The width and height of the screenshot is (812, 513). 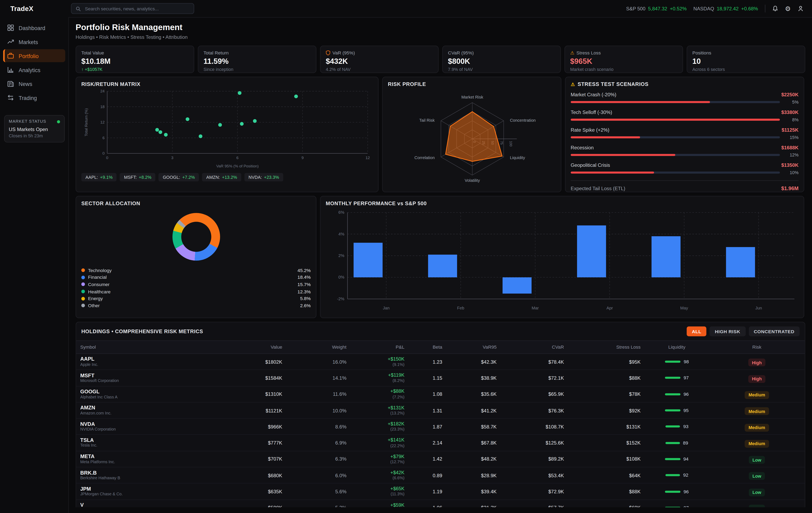 What do you see at coordinates (34, 84) in the screenshot?
I see `sidebar-item-news: News` at bounding box center [34, 84].